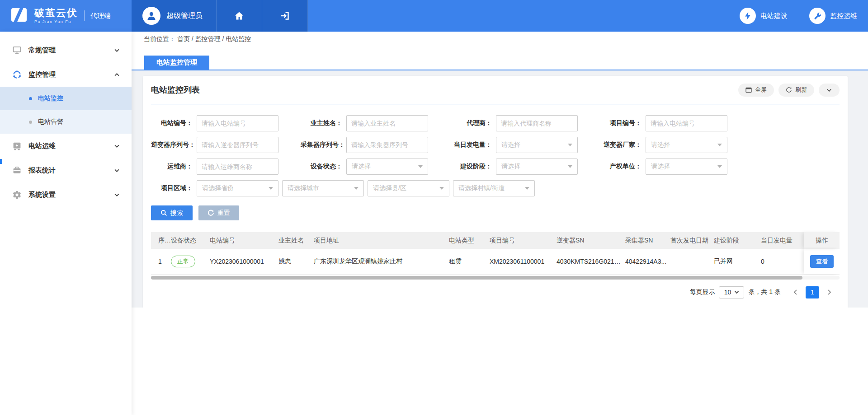 This screenshot has height=415, width=868. I want to click on chevron-up-icon, so click(117, 75).